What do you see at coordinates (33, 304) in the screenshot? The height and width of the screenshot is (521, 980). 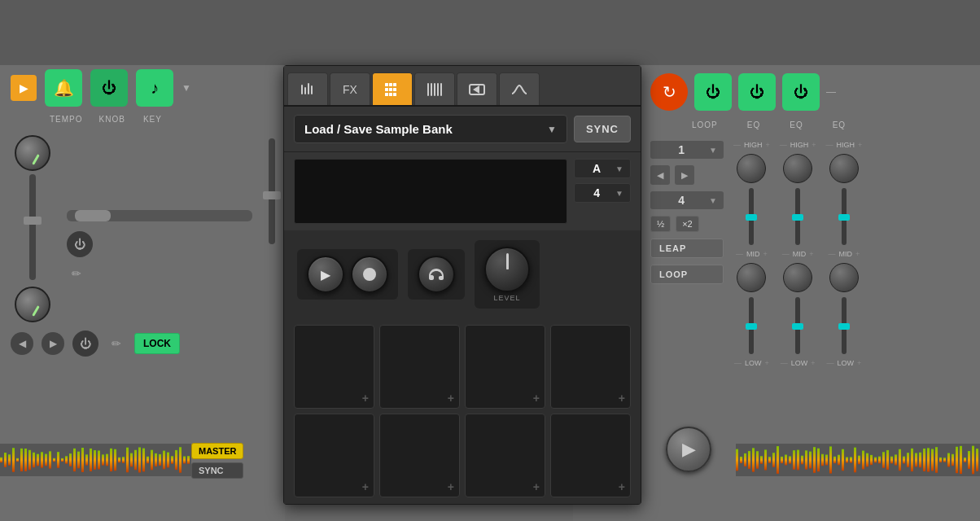 I see `left-knob-bottom` at bounding box center [33, 304].